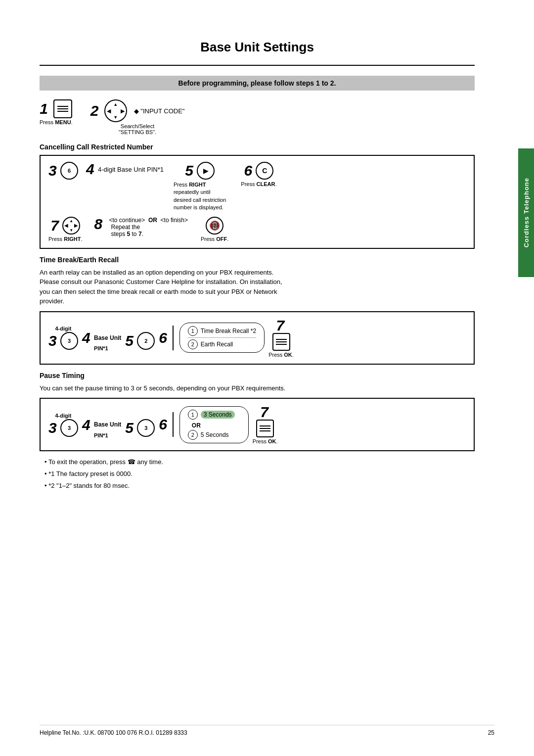 The width and height of the screenshot is (534, 756). I want to click on box2-opt1-text: Time Break Recall *2, so click(228, 331).